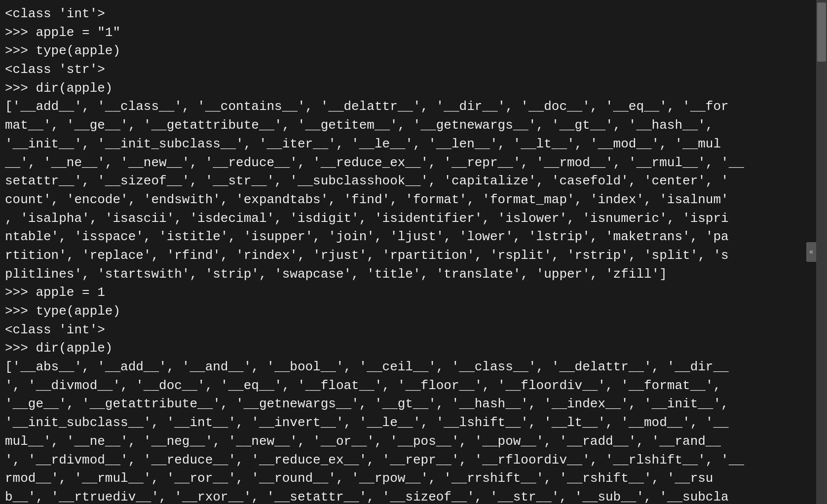 The height and width of the screenshot is (504, 827). I want to click on collapse-icon: «, so click(811, 252).